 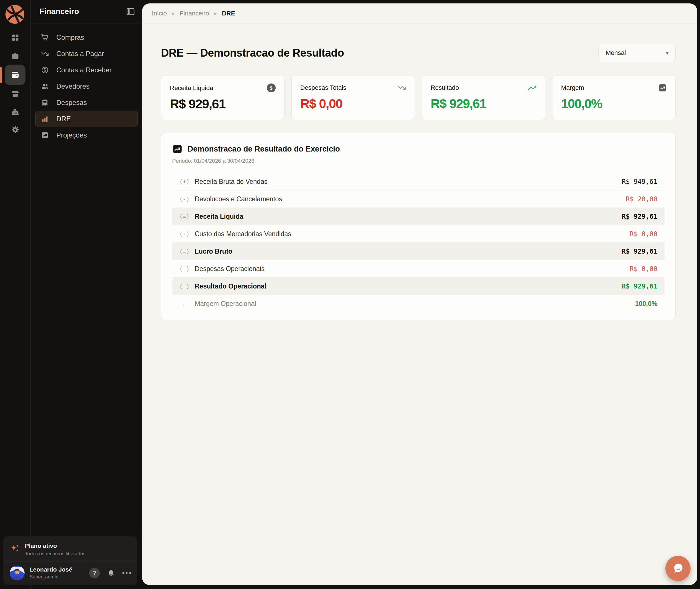 I want to click on statement-row: (-) Custo das Mercadorias Vendidas R$ 0,…, so click(x=418, y=234).